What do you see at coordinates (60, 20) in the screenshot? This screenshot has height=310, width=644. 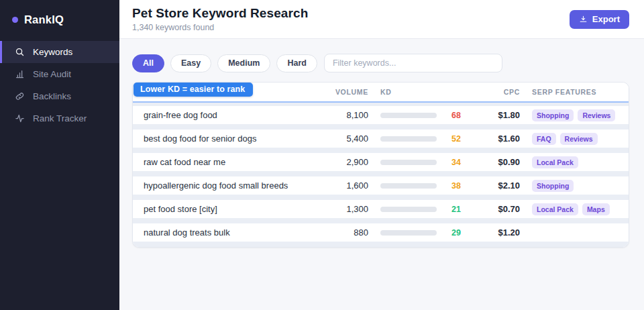 I see `brand-logo: RankIQ` at bounding box center [60, 20].